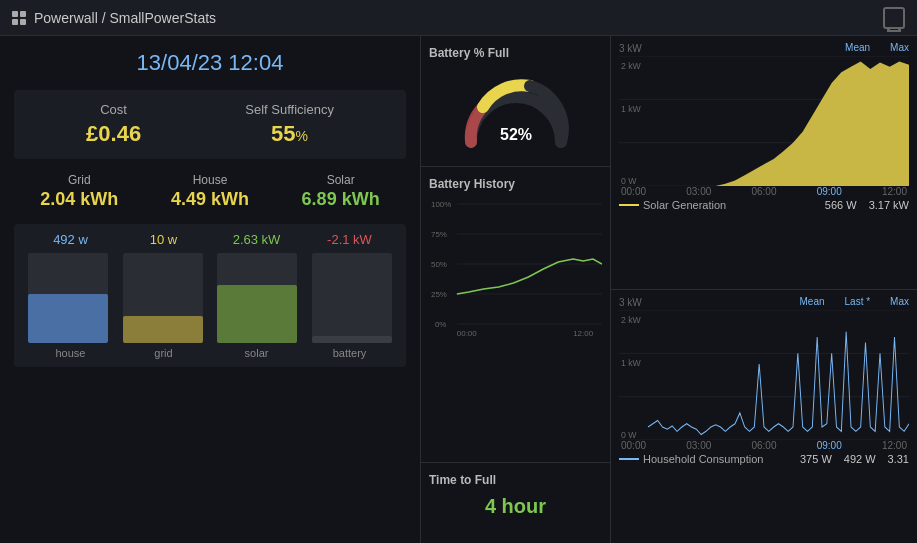 The width and height of the screenshot is (917, 543). What do you see at coordinates (898, 459) in the screenshot?
I see `consumption-max-value: 3.31` at bounding box center [898, 459].